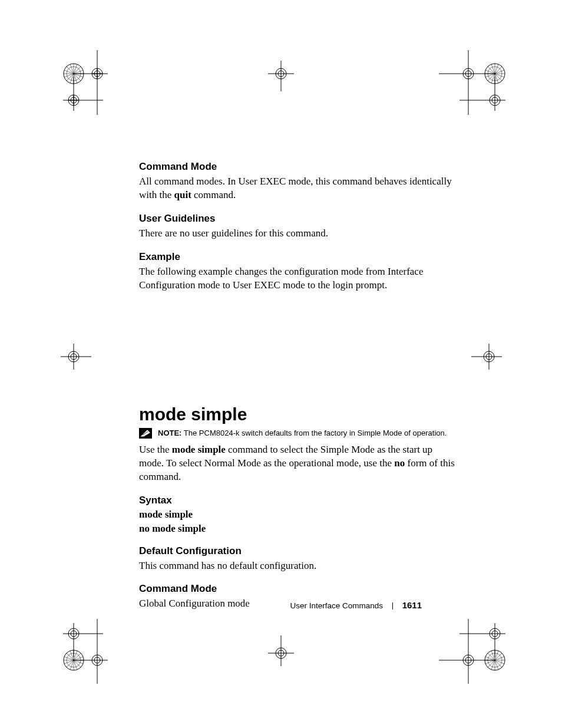 Image resolution: width=562 pixels, height=728 pixels. Describe the element at coordinates (399, 463) in the screenshot. I see `bold-text: no` at that location.